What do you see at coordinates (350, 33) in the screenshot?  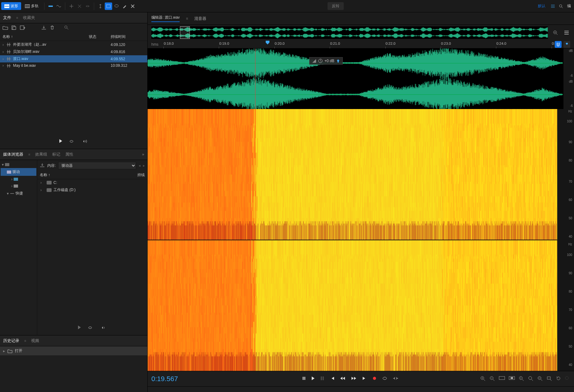 I see `overview-waveform` at bounding box center [350, 33].